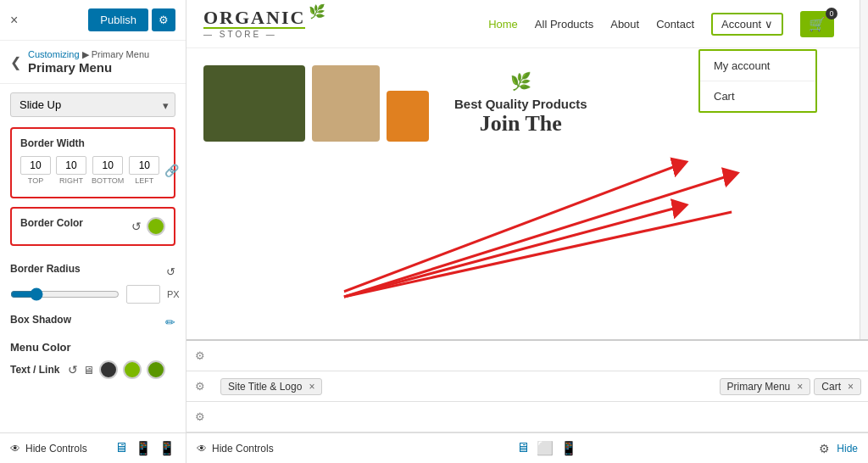 The image size is (868, 463). I want to click on nav-account: Account ∨, so click(748, 24).